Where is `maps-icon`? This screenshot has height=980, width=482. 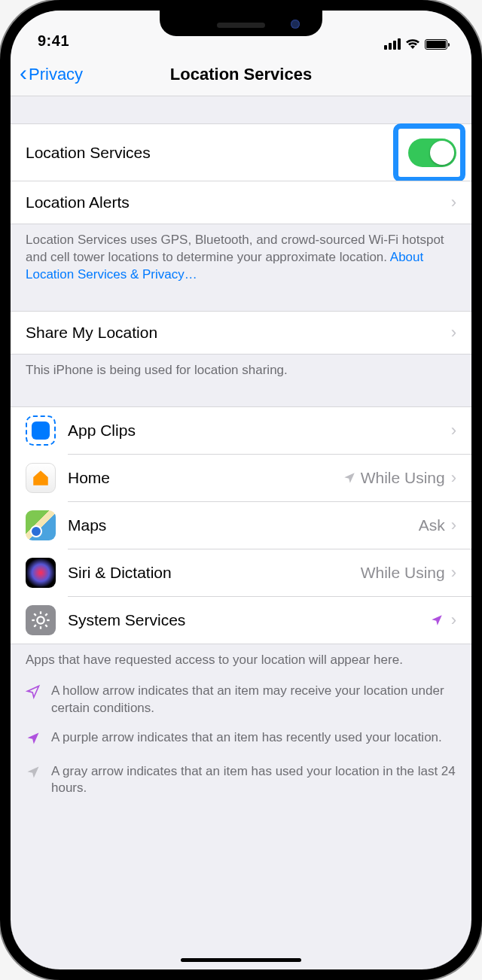 maps-icon is located at coordinates (41, 525).